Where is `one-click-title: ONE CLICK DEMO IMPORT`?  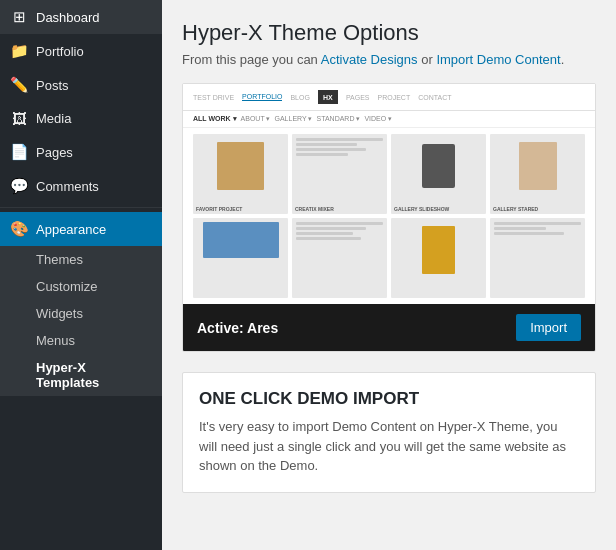
one-click-title: ONE CLICK DEMO IMPORT is located at coordinates (389, 399).